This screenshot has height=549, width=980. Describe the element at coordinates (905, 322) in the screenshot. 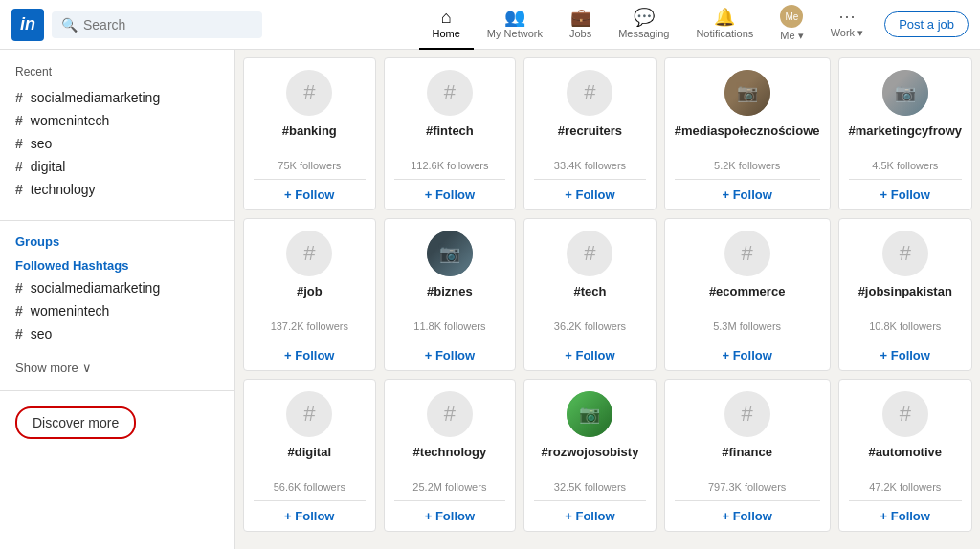

I see `card-followers: 10.8K followers` at that location.